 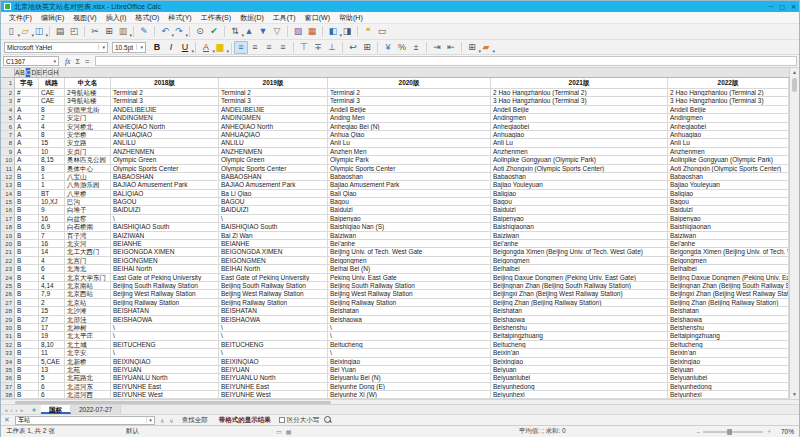 I want to click on copy-icon: ⊞, so click(x=109, y=32).